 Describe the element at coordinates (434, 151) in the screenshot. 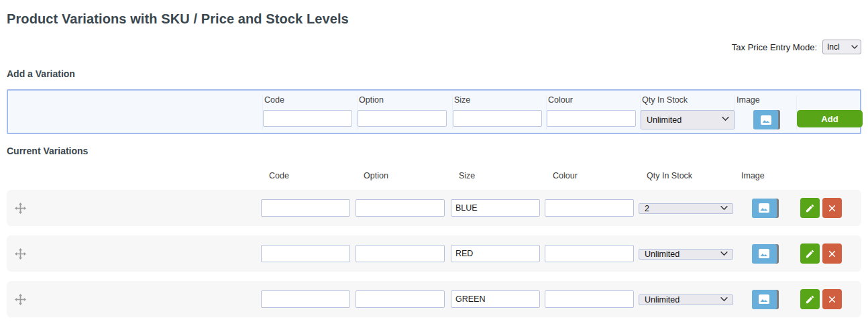

I see `current-variations-heading: Current Variations` at that location.